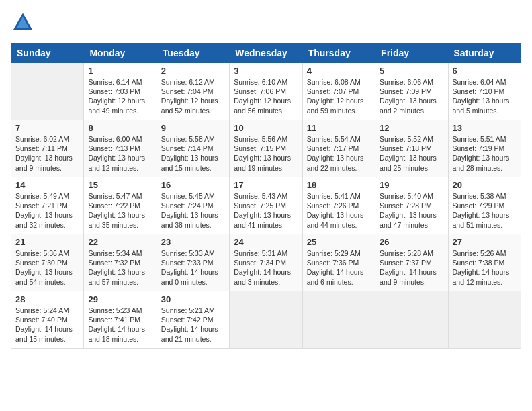 The width and height of the screenshot is (532, 411). What do you see at coordinates (193, 149) in the screenshot?
I see `calendar-cell: 9 Sunrise: 5:58 AM Sunset: 7:14 PM Dayli…` at bounding box center [193, 149].